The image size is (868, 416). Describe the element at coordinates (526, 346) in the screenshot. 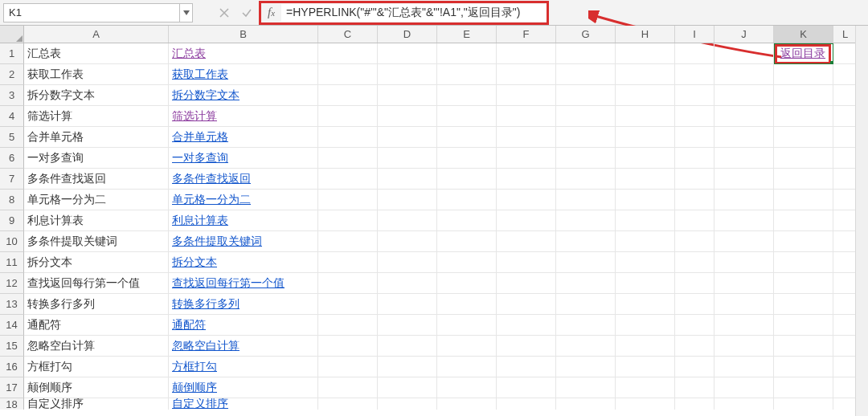

I see `cell-F15` at that location.